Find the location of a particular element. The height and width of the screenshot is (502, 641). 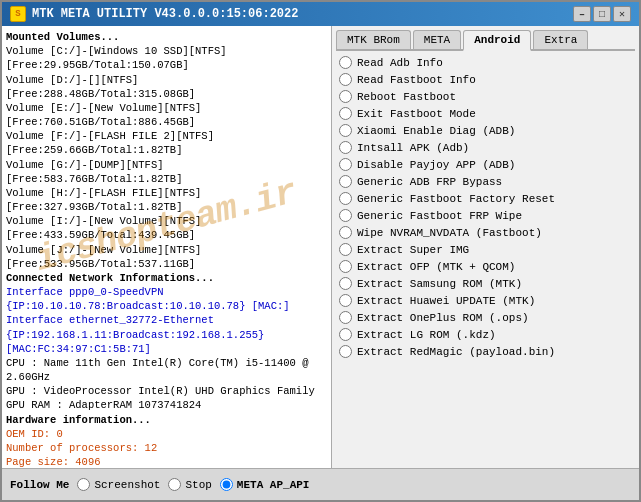

option-label: Extract OnePlus ROM (.ops) is located at coordinates (443, 318).